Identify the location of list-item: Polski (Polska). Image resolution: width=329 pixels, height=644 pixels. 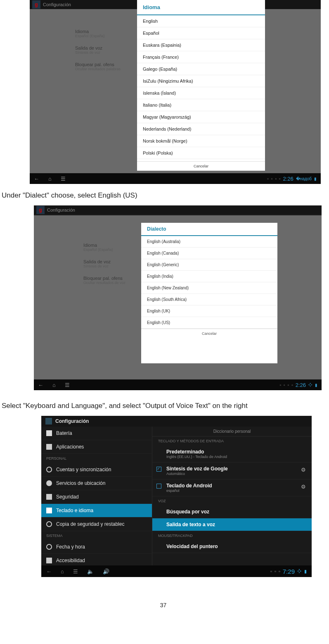
(201, 153).